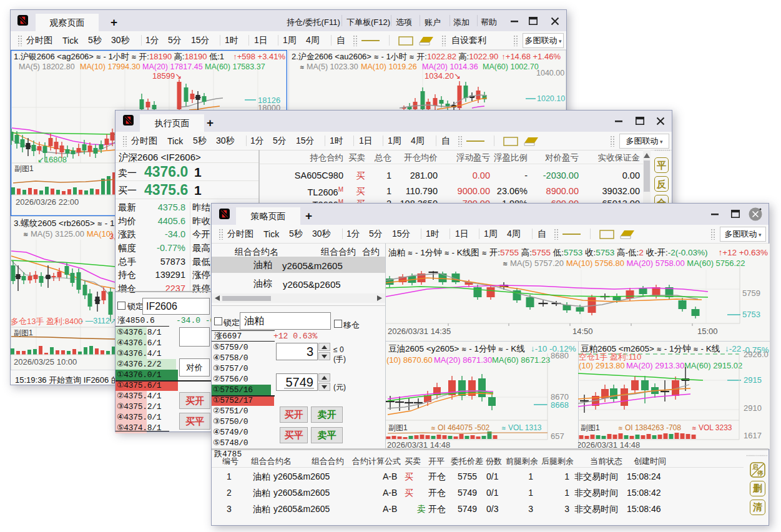  What do you see at coordinates (583, 331) in the screenshot?
I see `svg-text: 14:50` at bounding box center [583, 331].